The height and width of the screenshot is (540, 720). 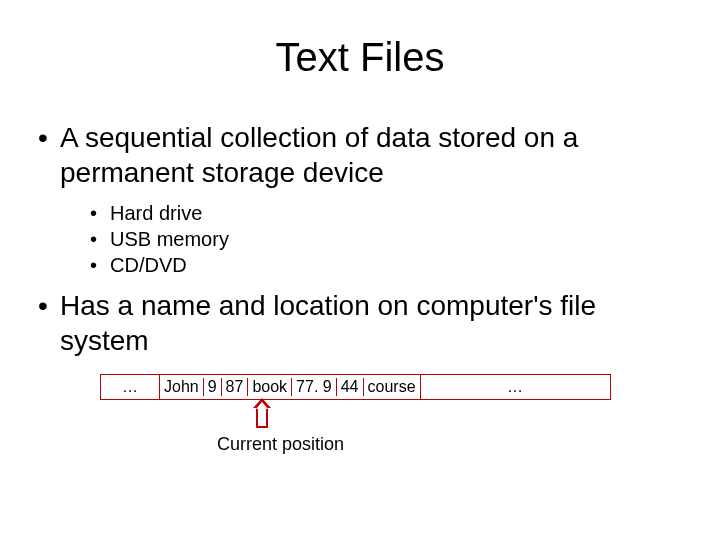 I want to click on sub-bullet-3: CD/DVD, so click(x=390, y=265).